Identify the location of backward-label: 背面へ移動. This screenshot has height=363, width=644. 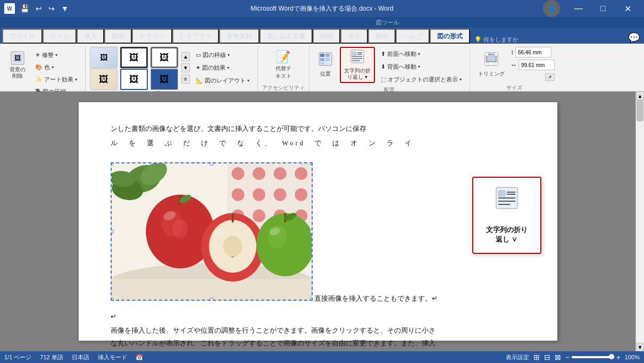
(402, 67).